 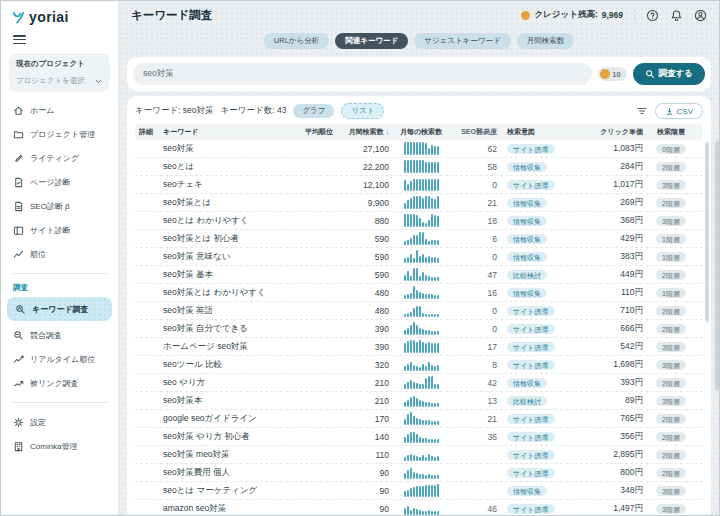 What do you see at coordinates (60, 383) in the screenshot?
I see `sidebar-item: 被リンク調査` at bounding box center [60, 383].